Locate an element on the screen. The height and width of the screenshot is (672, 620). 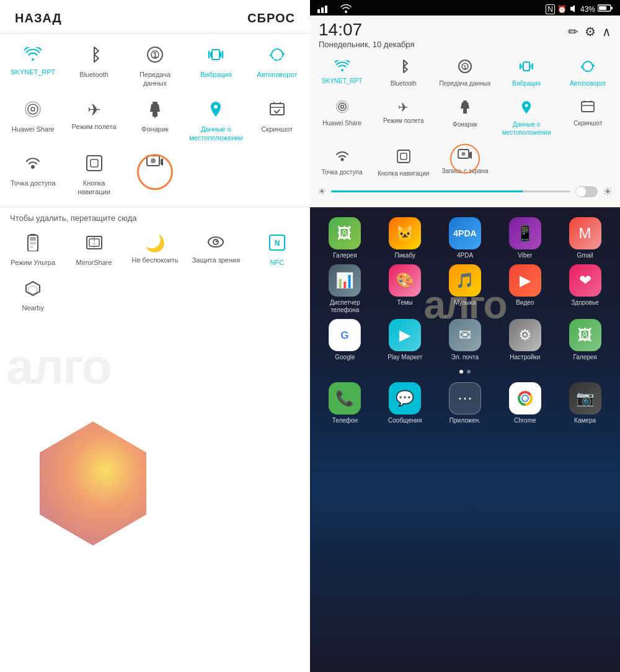
messages-label: Сообщения is located at coordinates (405, 421).